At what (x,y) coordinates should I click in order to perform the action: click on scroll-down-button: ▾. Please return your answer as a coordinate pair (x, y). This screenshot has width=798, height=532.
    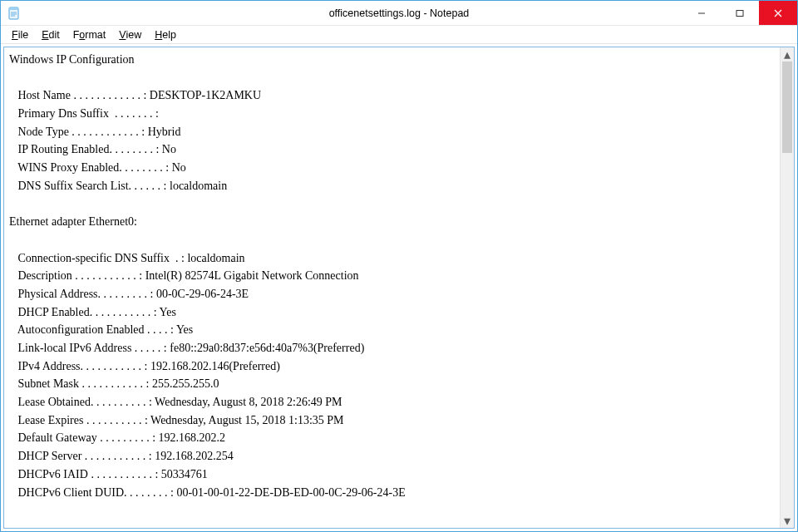
    Looking at the image, I should click on (787, 520).